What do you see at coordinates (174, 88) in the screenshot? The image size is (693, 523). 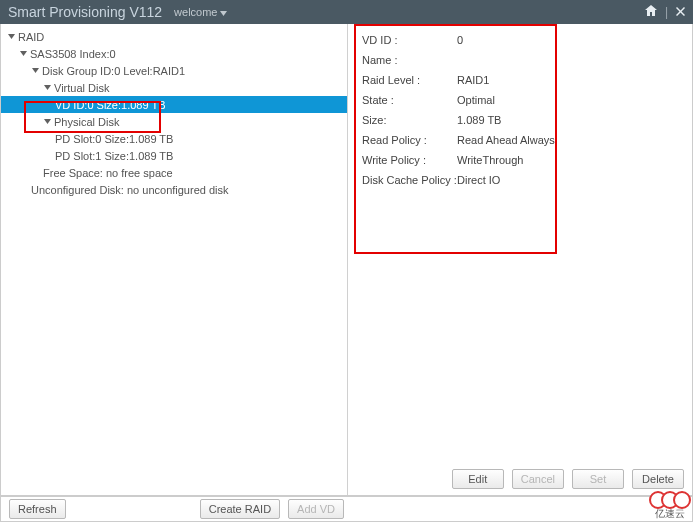 I see `tree-virtualdisk-header: Virtual Disk` at bounding box center [174, 88].